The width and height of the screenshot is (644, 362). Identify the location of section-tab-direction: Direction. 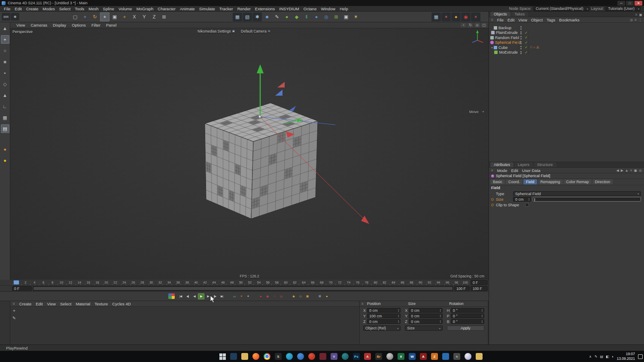
(603, 182).